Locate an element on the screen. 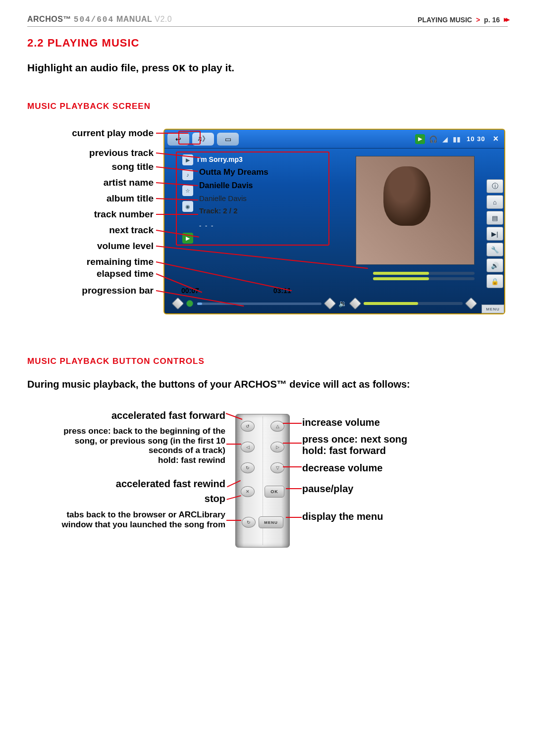 This screenshot has width=535, height=756. headphones-icon: 🎧 is located at coordinates (433, 139).